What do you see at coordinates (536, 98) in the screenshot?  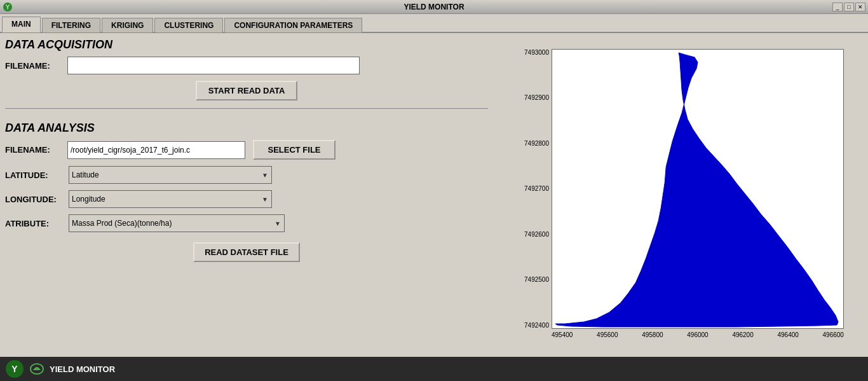 I see `y-label-1: 7492900` at bounding box center [536, 98].